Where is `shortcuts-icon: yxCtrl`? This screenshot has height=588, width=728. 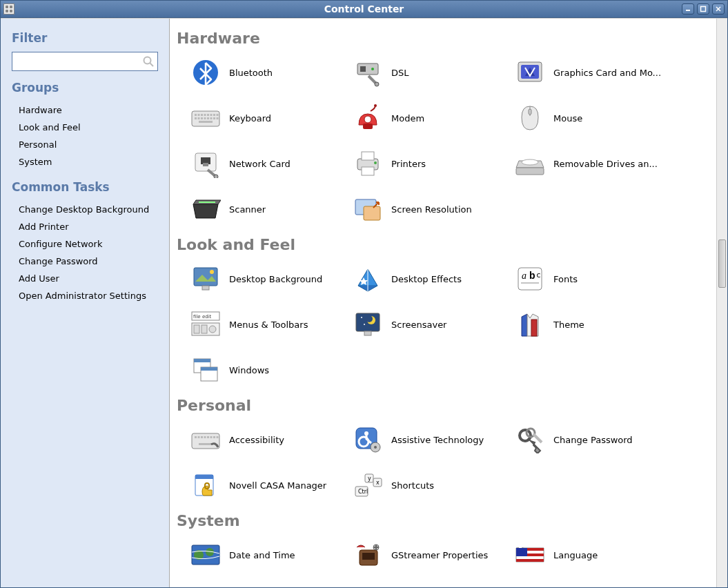 shortcuts-icon: yxCtrl is located at coordinates (368, 485).